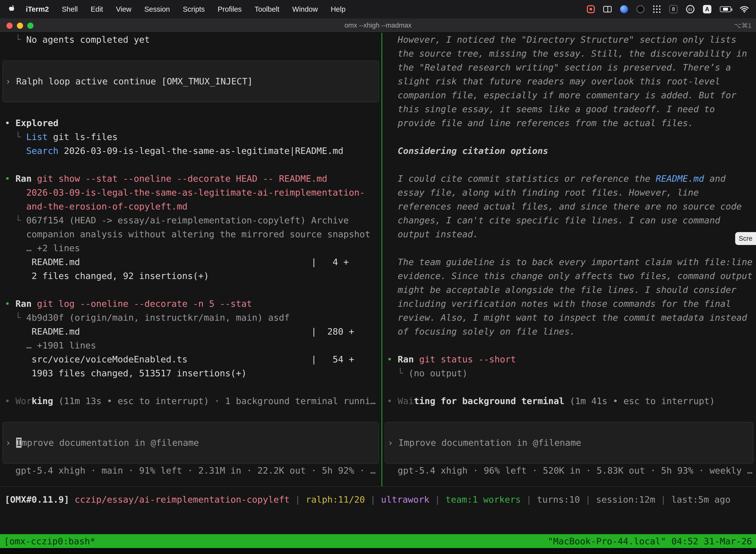 The width and height of the screenshot is (756, 554). Describe the element at coordinates (191, 443) in the screenshot. I see `left-prompt-box: › Improve documentation in @filename` at that location.